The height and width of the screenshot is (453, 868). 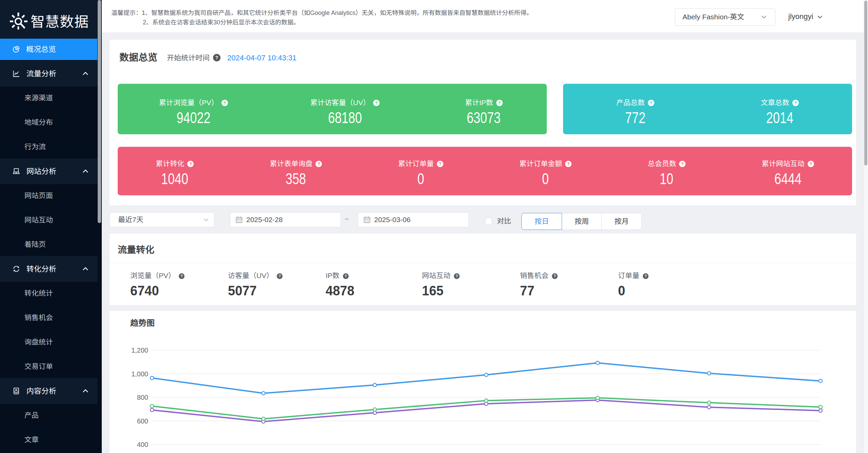 I want to click on svg-text: 1,200, so click(x=140, y=350).